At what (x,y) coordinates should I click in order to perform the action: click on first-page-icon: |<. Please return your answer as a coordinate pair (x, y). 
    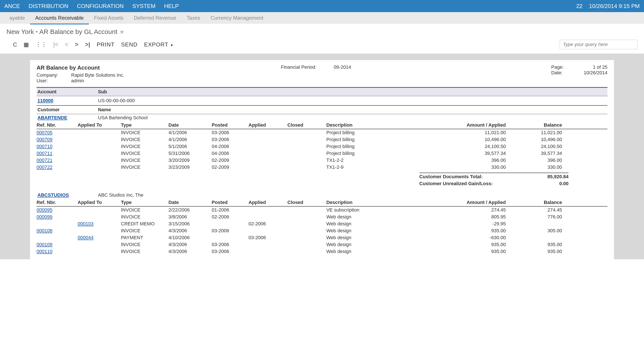
    Looking at the image, I should click on (56, 44).